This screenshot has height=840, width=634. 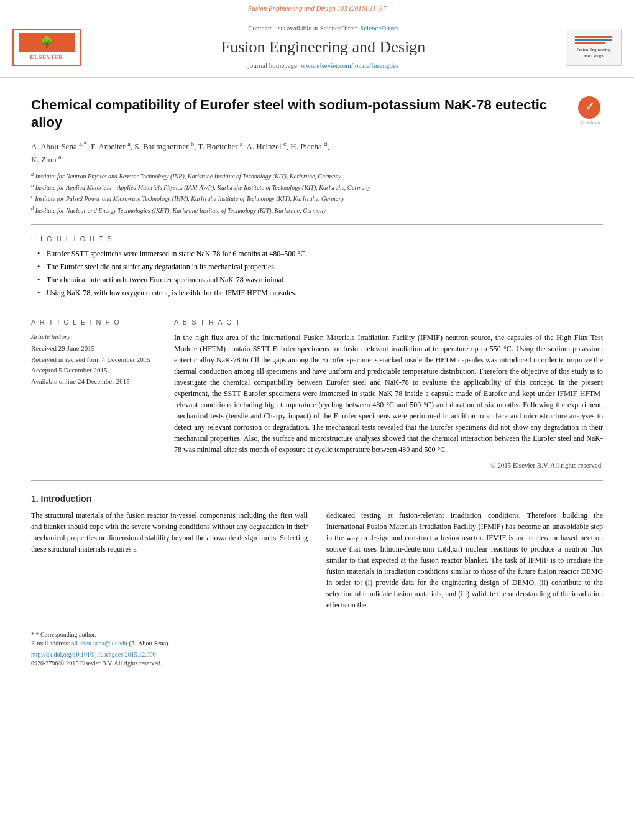 I want to click on article-history: Article history: Received 29 June 2015 R…, so click(x=93, y=359).